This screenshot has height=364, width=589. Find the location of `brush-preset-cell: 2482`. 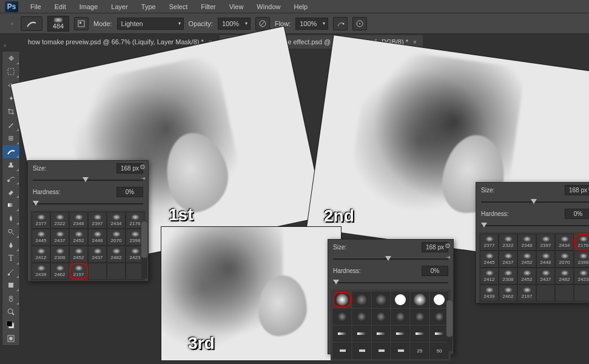

brush-preset-cell: 2482 is located at coordinates (116, 254).